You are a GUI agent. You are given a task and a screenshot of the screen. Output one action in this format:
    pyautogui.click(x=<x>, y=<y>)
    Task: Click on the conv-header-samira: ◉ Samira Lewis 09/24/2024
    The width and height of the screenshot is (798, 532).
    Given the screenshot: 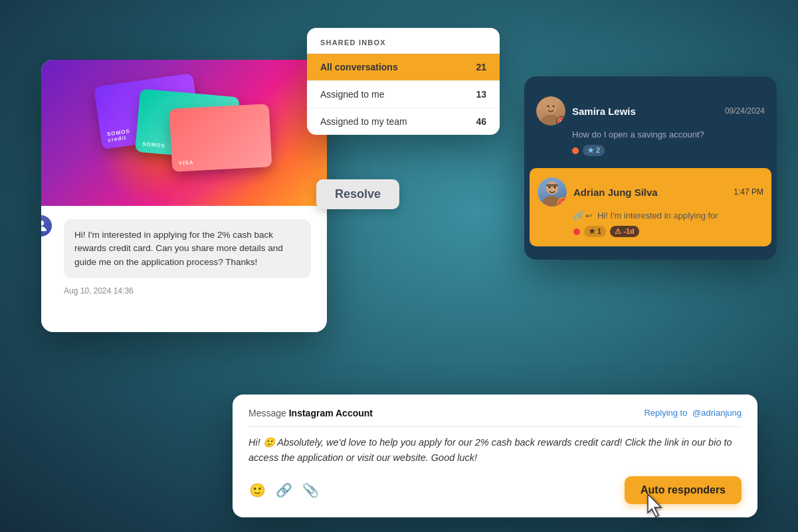 What is the action you would take?
    pyautogui.click(x=650, y=111)
    